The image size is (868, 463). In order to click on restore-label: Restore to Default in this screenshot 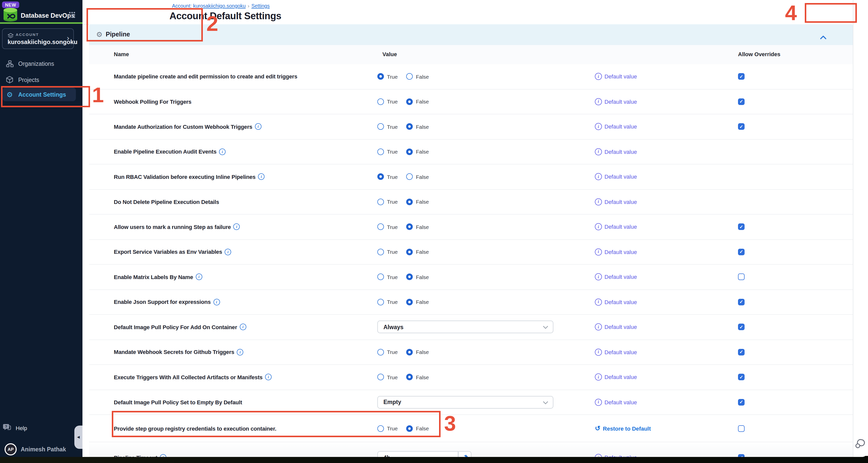, I will do `click(627, 428)`.